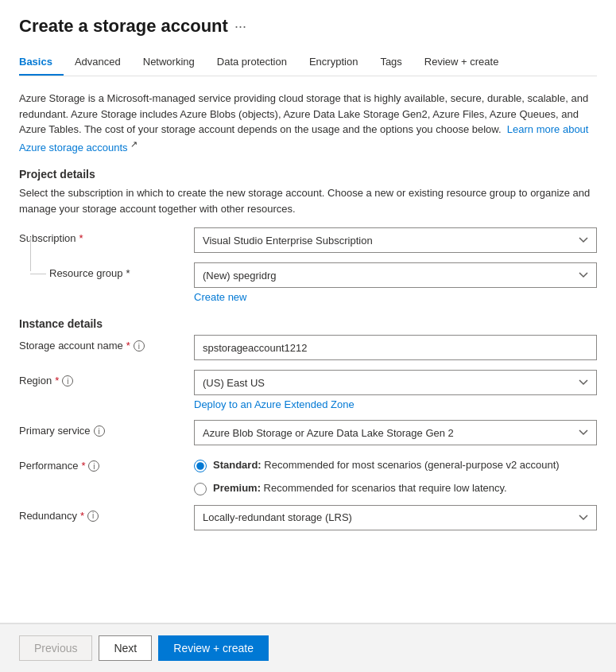 The height and width of the screenshot is (672, 616). I want to click on primary-service-info-icon: i, so click(99, 431).